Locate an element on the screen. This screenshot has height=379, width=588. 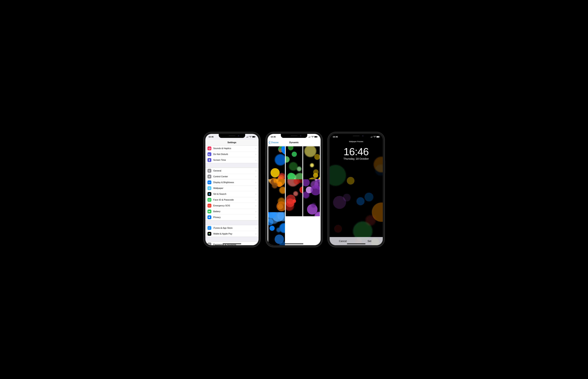
row-label: iTunes & App Store is located at coordinates (234, 228).